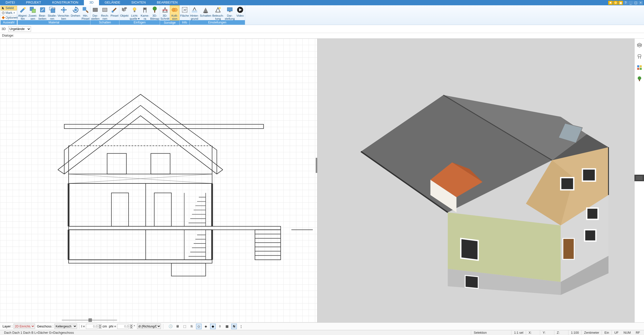  Describe the element at coordinates (206, 326) in the screenshot. I see `snap2-icon: ◈` at that location.